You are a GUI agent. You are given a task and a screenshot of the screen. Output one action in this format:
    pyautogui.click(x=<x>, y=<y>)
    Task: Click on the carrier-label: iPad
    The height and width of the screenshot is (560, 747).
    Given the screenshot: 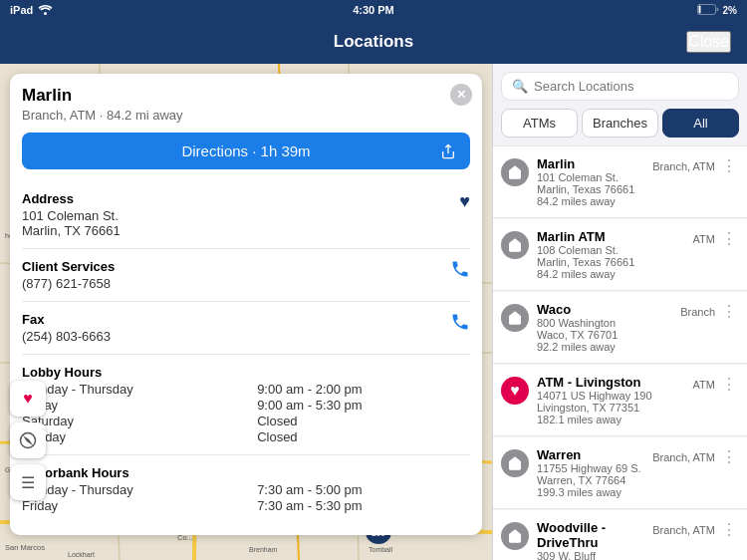 What is the action you would take?
    pyautogui.click(x=22, y=10)
    